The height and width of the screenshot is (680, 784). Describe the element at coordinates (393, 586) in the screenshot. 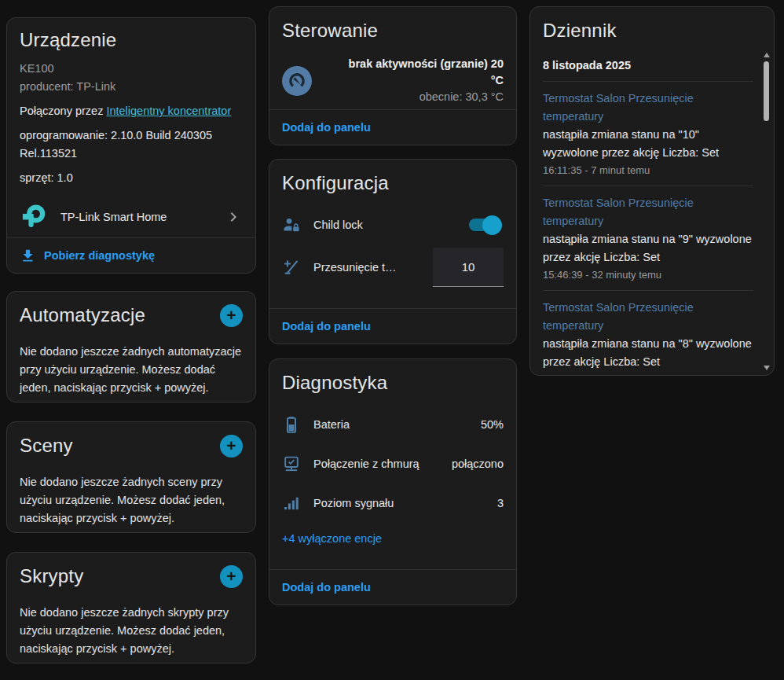

I see `diagnostics-add-to-dashboard: Dodaj do panelu` at that location.